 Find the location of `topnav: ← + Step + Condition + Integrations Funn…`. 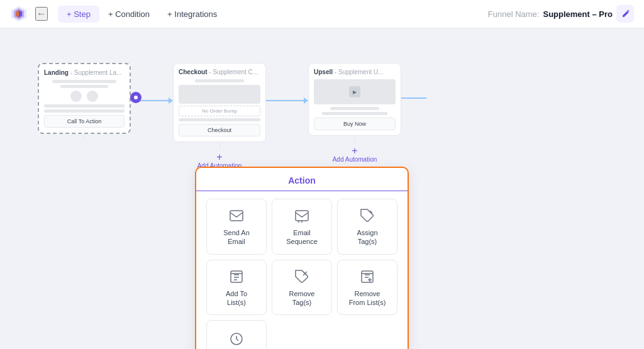

topnav: ← + Step + Condition + Integrations Funn… is located at coordinates (322, 14).